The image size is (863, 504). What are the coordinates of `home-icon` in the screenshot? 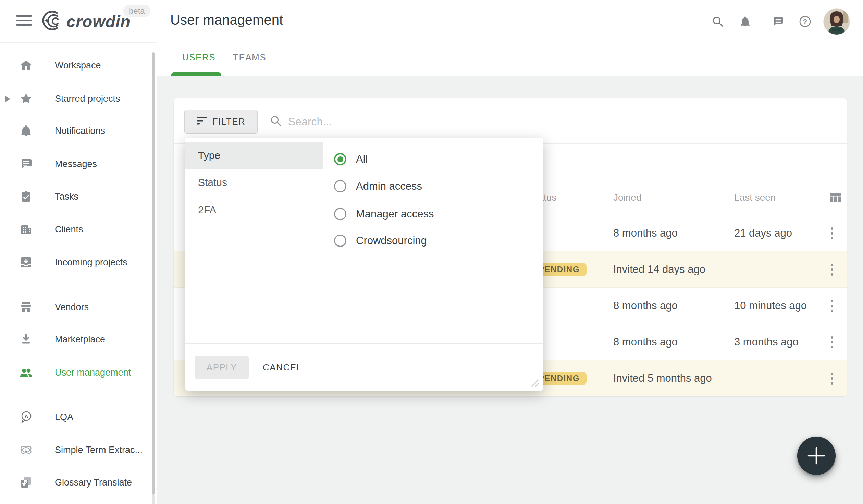 It's located at (26, 65).